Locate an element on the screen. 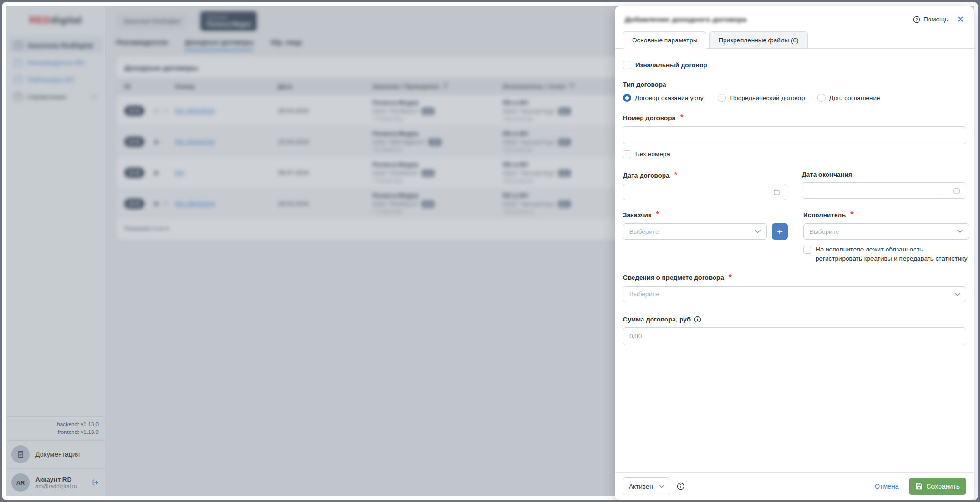 The width and height of the screenshot is (980, 502). initial-contract-checkbox: Изначальный договор is located at coordinates (795, 65).